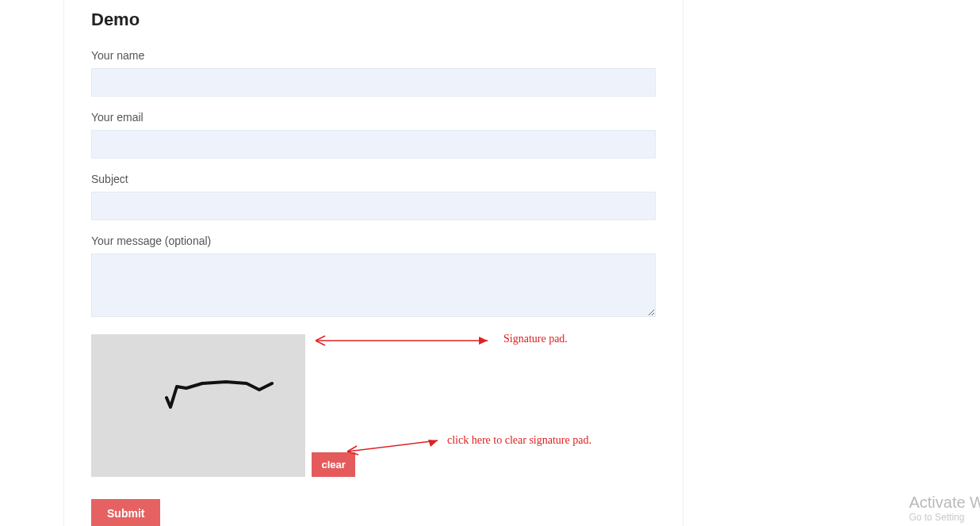 This screenshot has height=526, width=980. Describe the element at coordinates (944, 509) in the screenshot. I see `windows-activation-watermark: Activate W Go to Setting` at that location.